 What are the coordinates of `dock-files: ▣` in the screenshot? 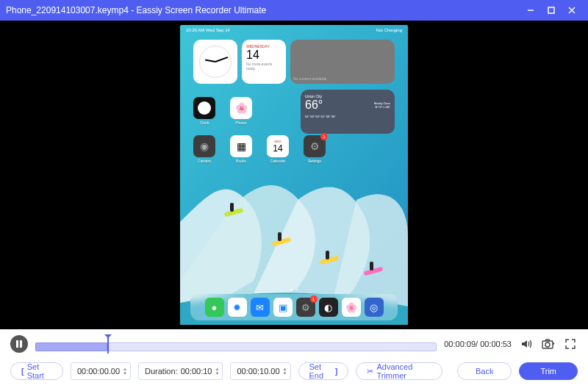 It's located at (283, 307).